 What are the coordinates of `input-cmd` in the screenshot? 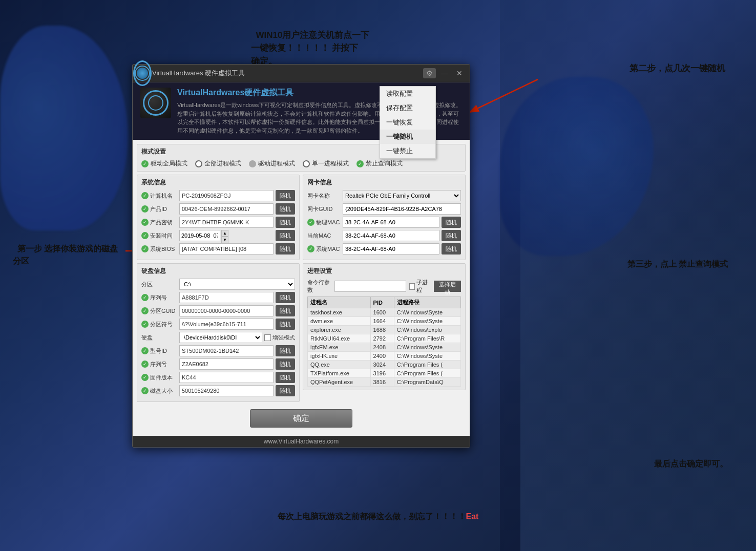 It's located at (370, 286).